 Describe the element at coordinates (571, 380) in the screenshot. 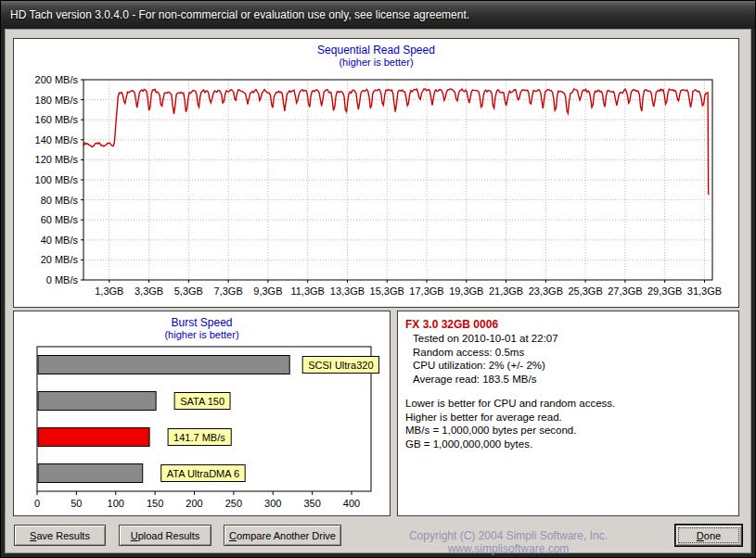

I see `average-read: Average read: 183.5 MB/s` at that location.